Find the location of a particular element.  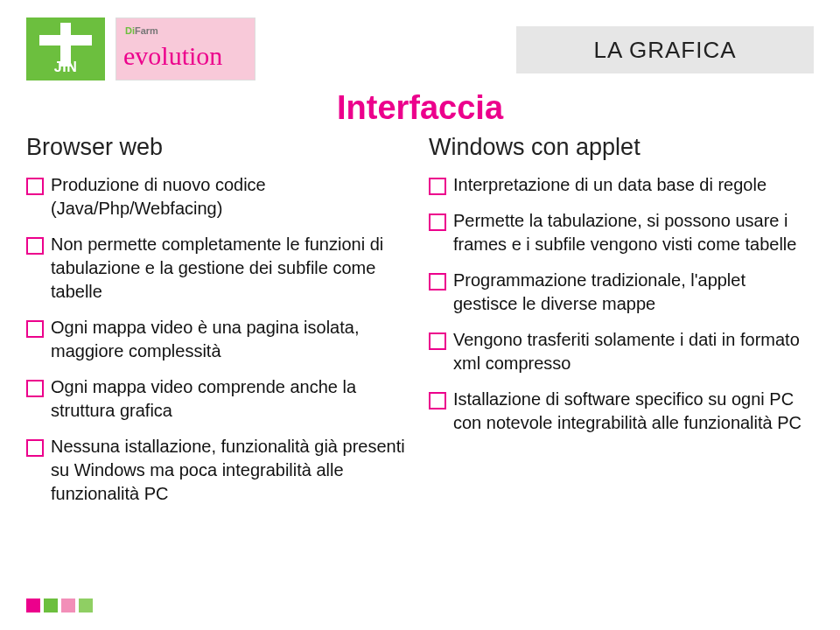

logo-jin-text: JIN is located at coordinates (66, 67).